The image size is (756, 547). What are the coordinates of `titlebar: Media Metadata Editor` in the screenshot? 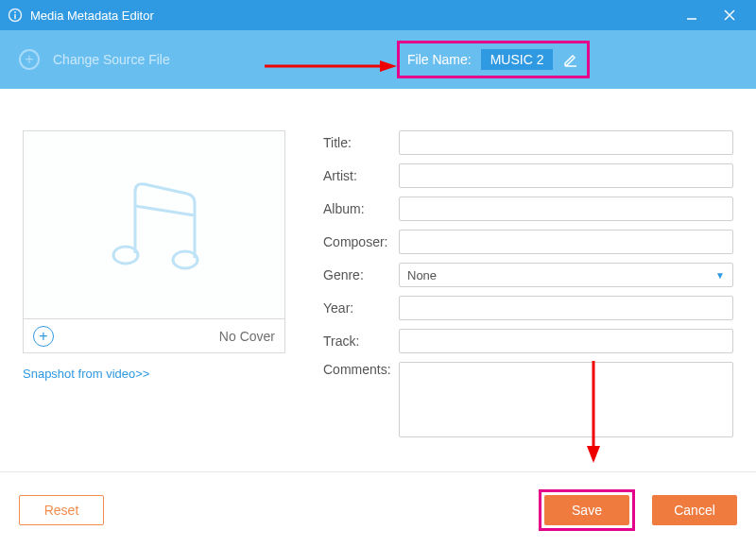 It's located at (378, 15).